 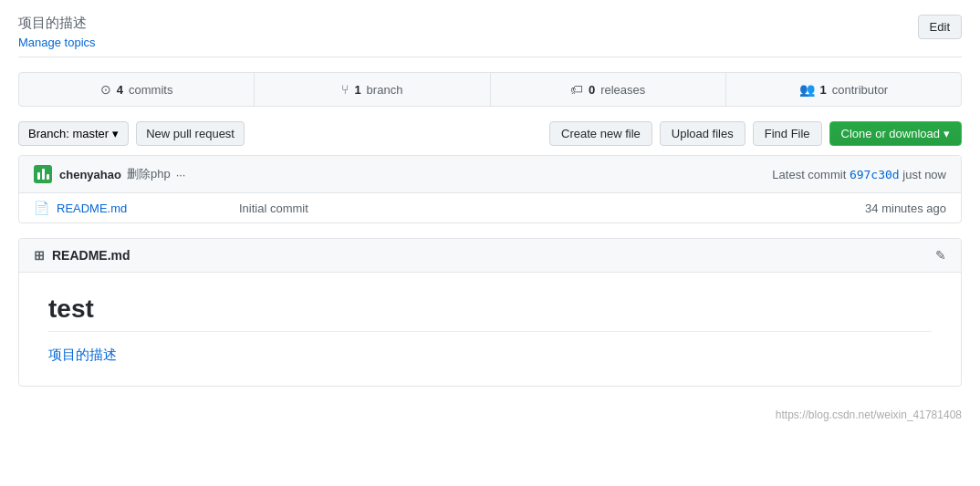 I want to click on branch-selector: Branch: master ▾, so click(x=73, y=133).